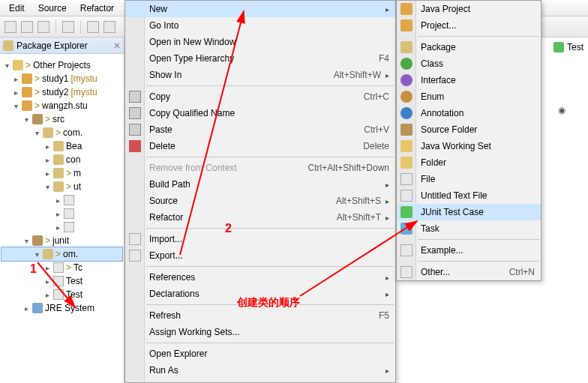  I want to click on submenu-item-class: Class, so click(469, 64).